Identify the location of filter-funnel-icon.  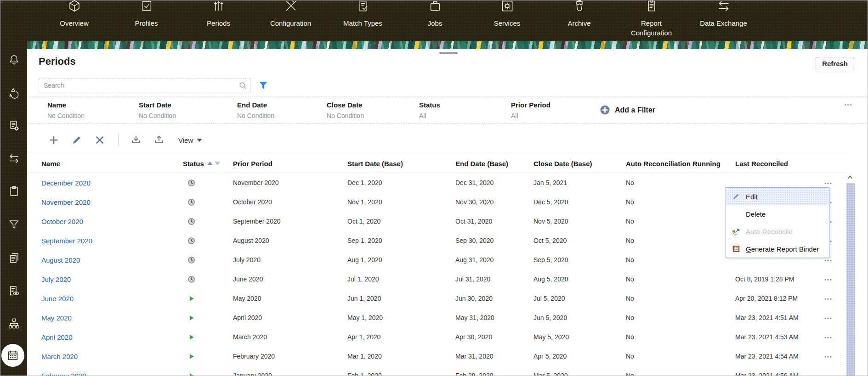
(263, 85).